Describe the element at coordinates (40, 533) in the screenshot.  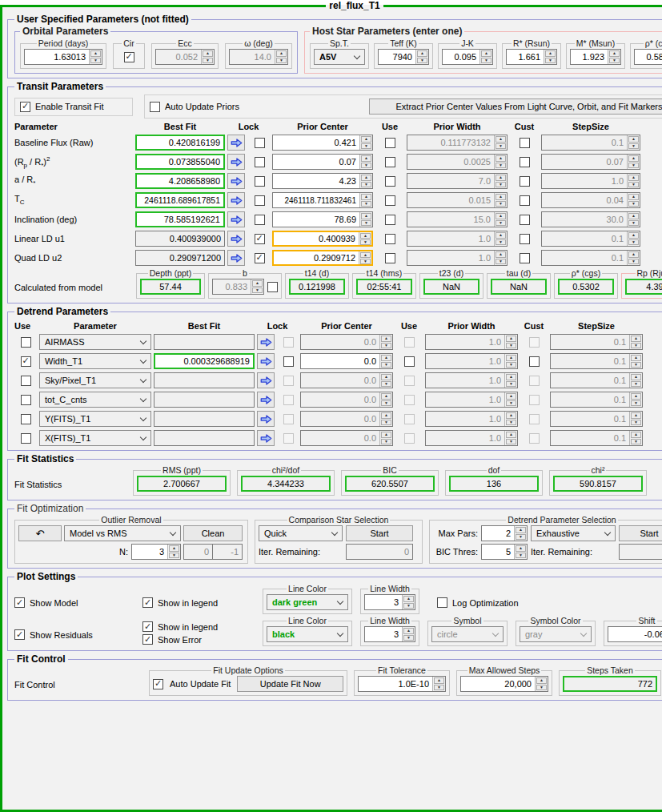
I see `undo-clean-button: ↶` at that location.